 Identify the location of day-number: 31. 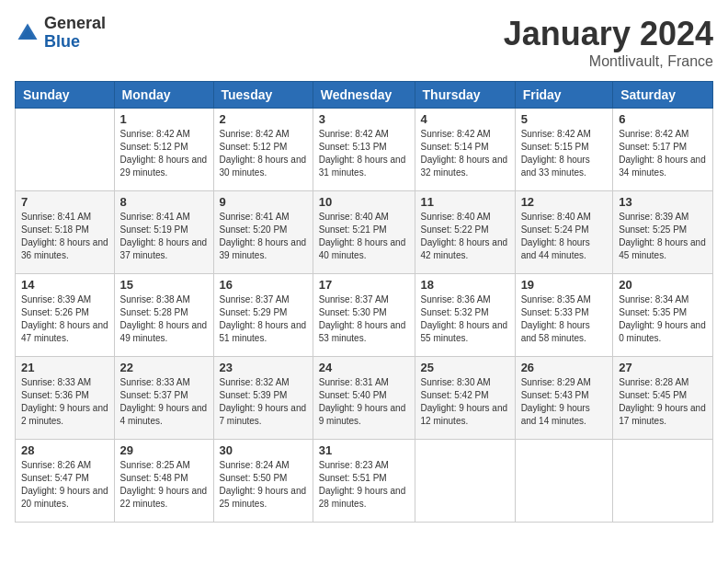
(364, 451).